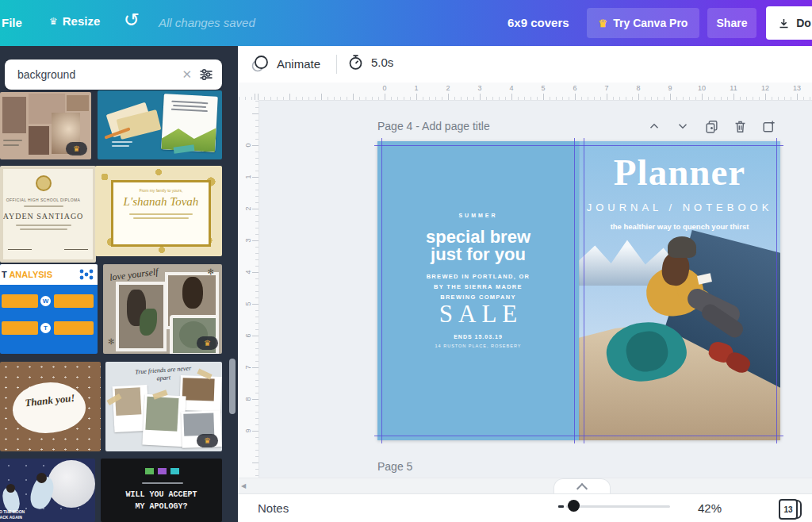 This screenshot has height=522, width=812. What do you see at coordinates (711, 126) in the screenshot?
I see `duplicate-page-button` at bounding box center [711, 126].